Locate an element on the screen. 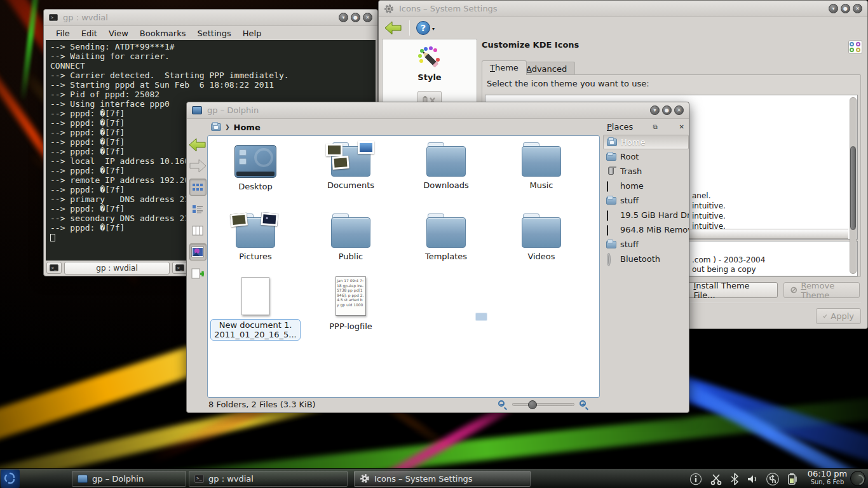 Image resolution: width=868 pixels, height=488 pixels. usb-device-icon is located at coordinates (773, 479).